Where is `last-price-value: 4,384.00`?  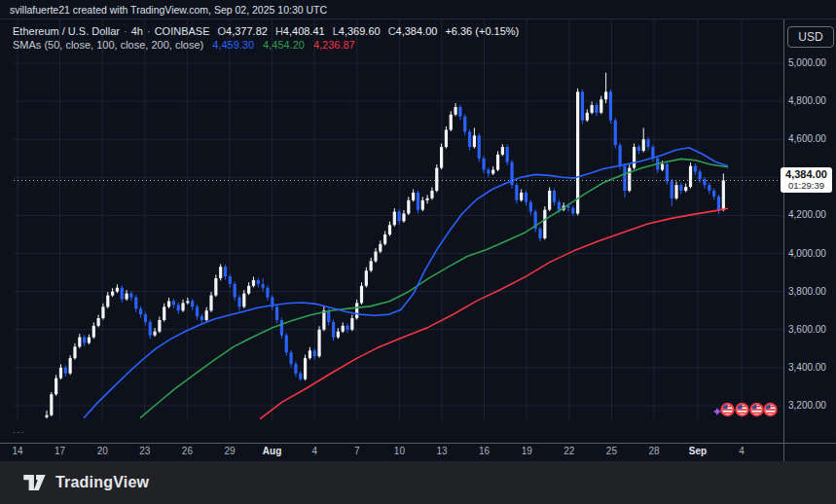
last-price-value: 4,384.00 is located at coordinates (806, 174).